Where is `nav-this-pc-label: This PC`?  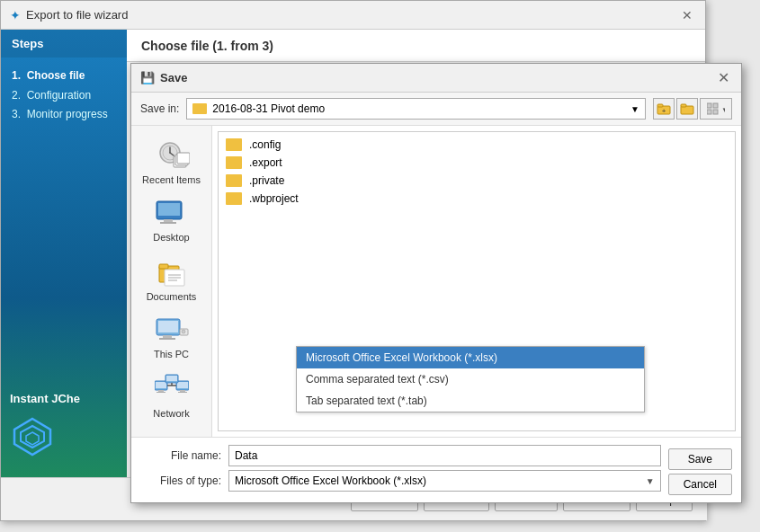 nav-this-pc-label: This PC is located at coordinates (171, 354).